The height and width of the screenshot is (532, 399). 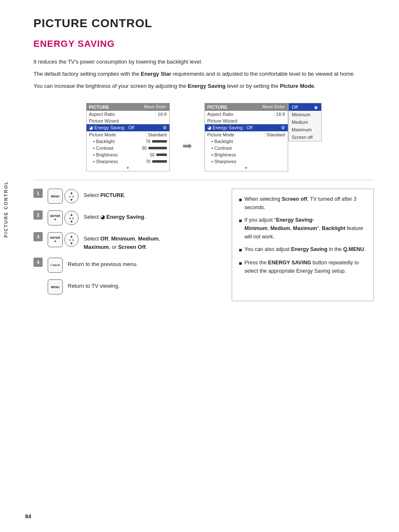 I want to click on menu-row-picture-wizard: Picture Wizard, so click(x=128, y=121).